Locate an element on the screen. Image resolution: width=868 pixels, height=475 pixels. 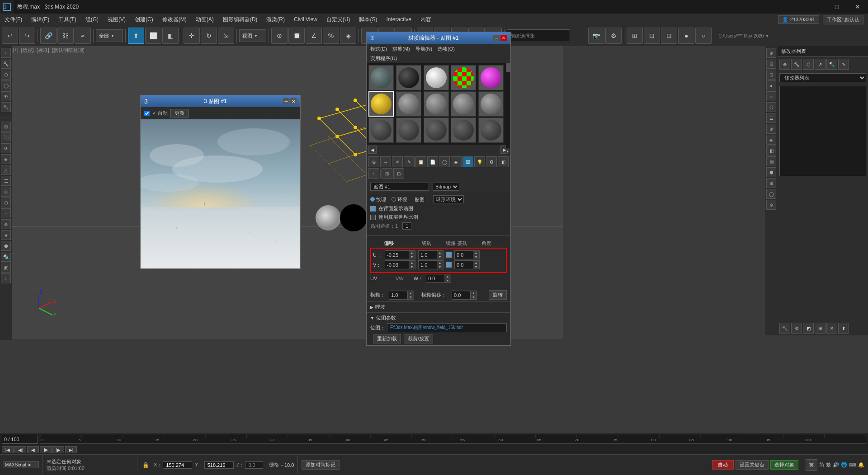
unlink-button: ⛓ is located at coordinates (66, 36).